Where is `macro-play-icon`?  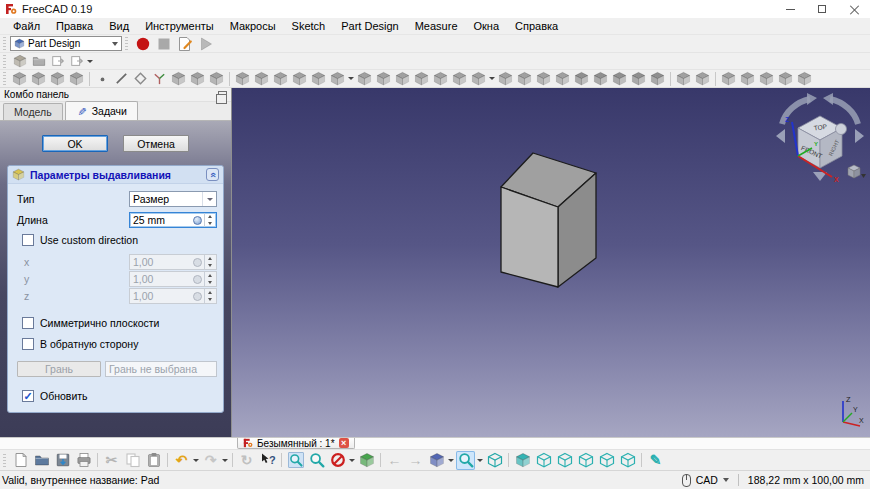 macro-play-icon is located at coordinates (206, 44).